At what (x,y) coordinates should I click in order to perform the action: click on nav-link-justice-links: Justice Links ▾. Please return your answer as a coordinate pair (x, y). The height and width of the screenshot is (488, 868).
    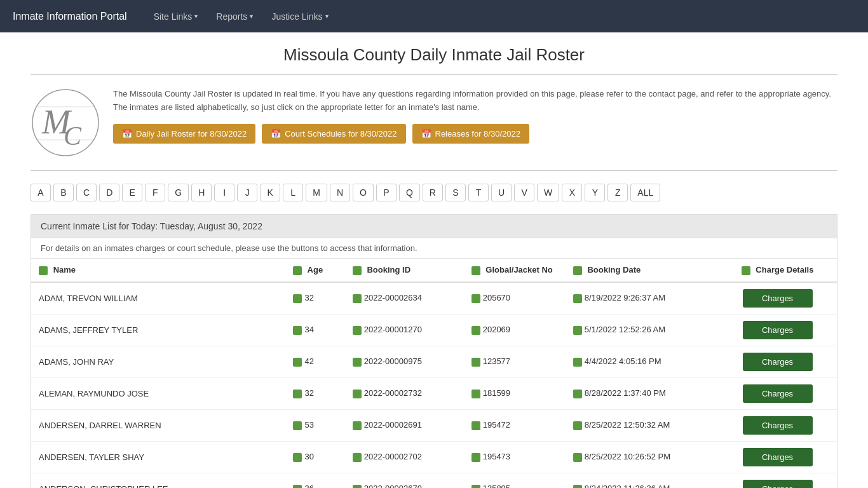
    Looking at the image, I should click on (300, 17).